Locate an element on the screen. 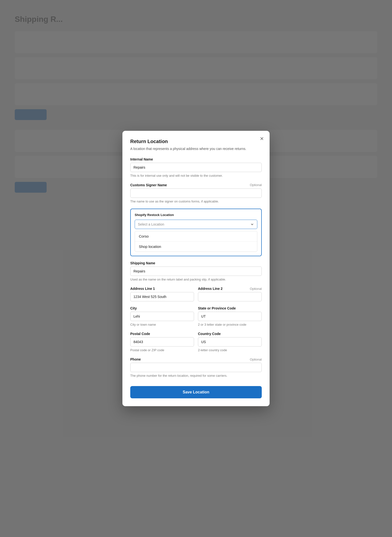 This screenshot has width=392, height=537. customs-signer-section: Customs Signer Name Optional The name to… is located at coordinates (196, 193).